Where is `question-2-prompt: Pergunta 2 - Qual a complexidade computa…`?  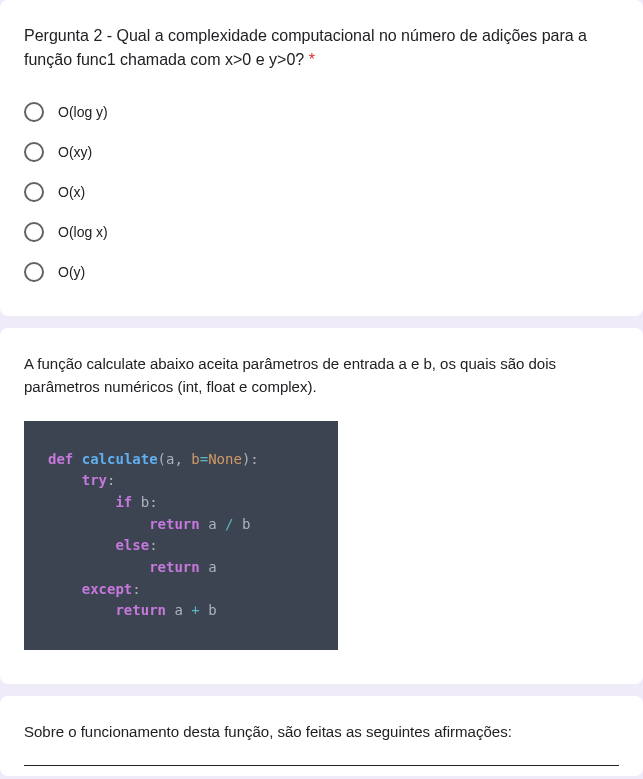 question-2-prompt: Pergunta 2 - Qual a complexidade computa… is located at coordinates (306, 48).